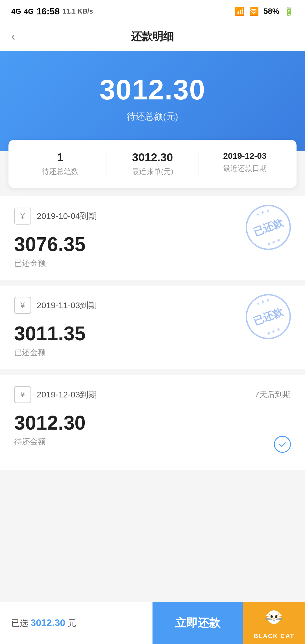 This screenshot has height=644, width=305. What do you see at coordinates (55, 305) in the screenshot?
I see `item-2-header-left: ¥ 2019-11-03到期` at bounding box center [55, 305].